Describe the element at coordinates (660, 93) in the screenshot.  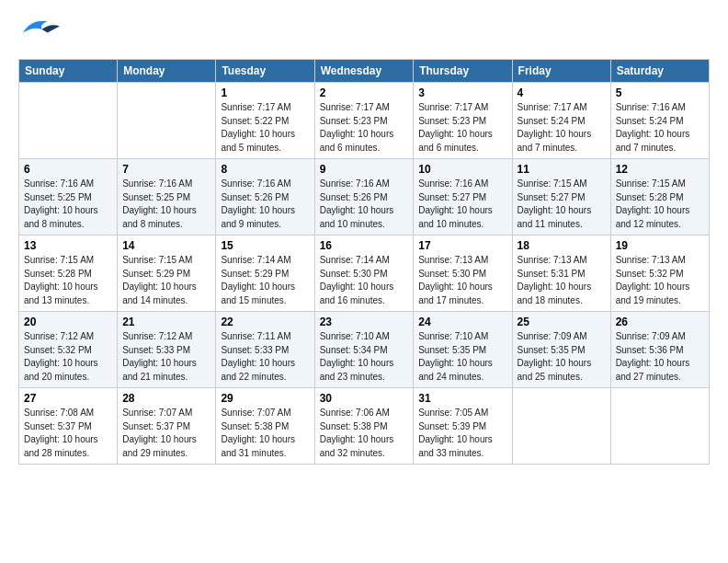
I see `day-number: 5` at that location.